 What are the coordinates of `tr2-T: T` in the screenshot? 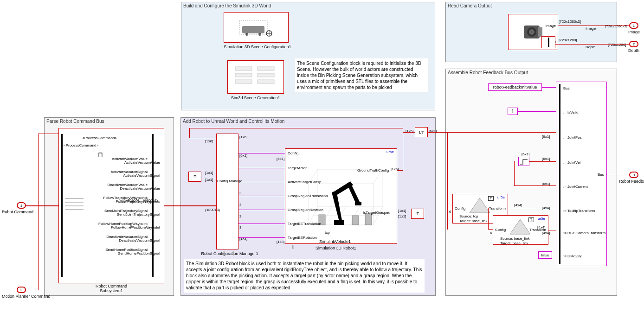 It's located at (531, 220).